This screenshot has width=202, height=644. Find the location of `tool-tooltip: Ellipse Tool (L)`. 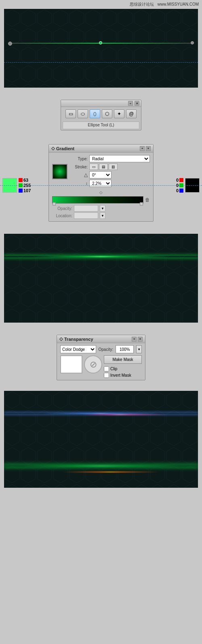

tool-tooltip: Ellipse Tool (L) is located at coordinates (101, 125).